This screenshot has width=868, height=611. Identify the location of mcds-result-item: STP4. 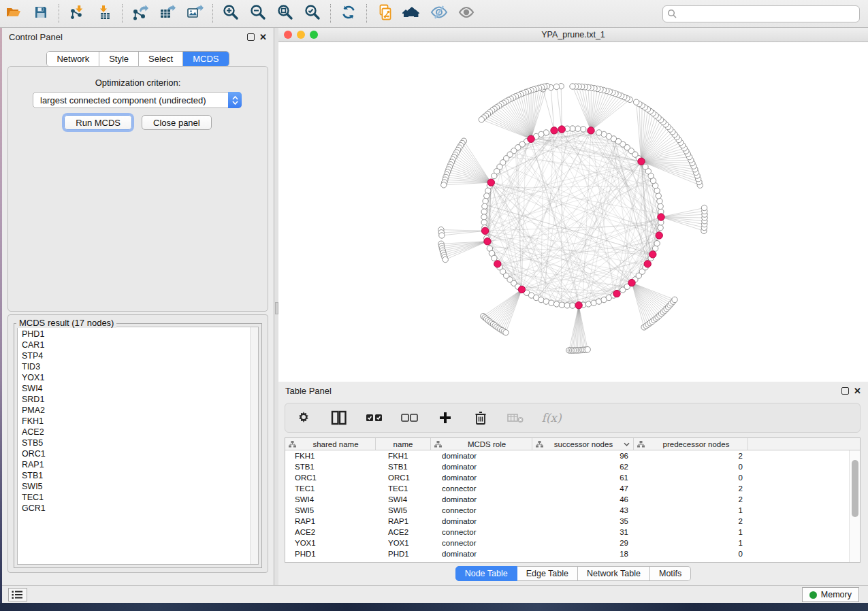
(133, 356).